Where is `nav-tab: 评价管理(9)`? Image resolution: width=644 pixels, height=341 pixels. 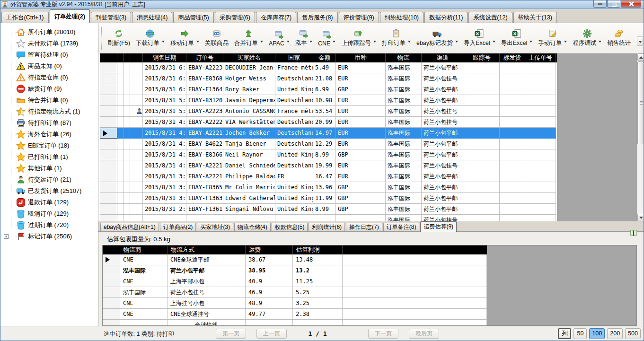 nav-tab: 评价管理(9) is located at coordinates (359, 17).